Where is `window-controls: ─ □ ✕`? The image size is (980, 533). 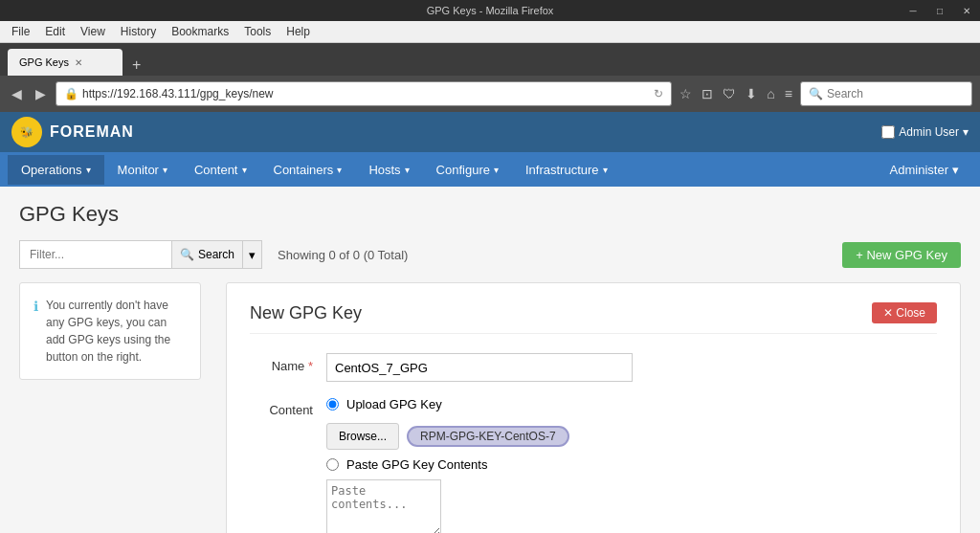
window-controls: ─ □ ✕ is located at coordinates (940, 11).